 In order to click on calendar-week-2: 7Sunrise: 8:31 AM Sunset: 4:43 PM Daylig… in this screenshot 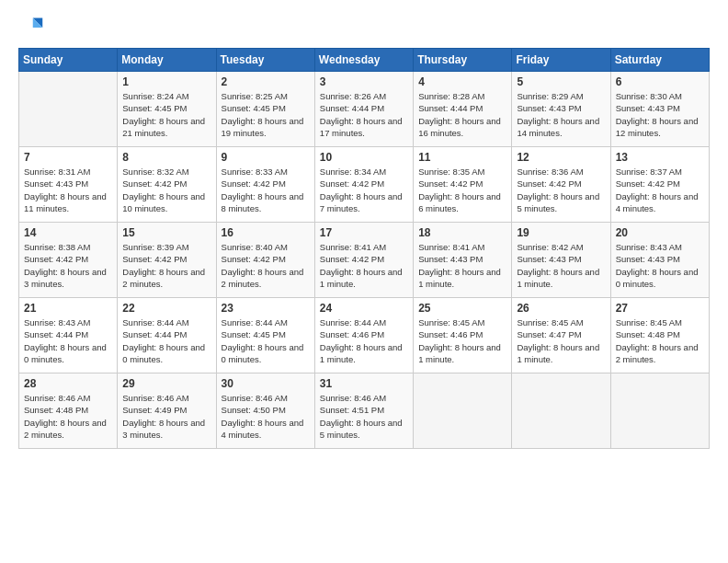, I will do `click(364, 185)`.